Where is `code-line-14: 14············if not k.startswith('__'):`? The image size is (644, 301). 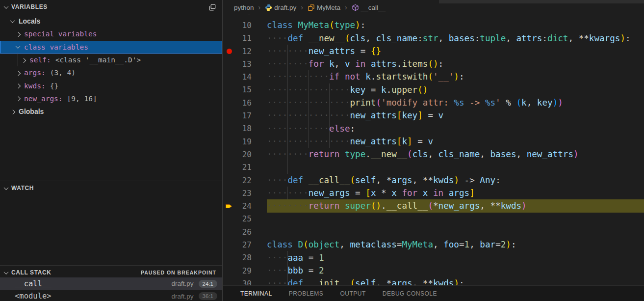 code-line-14: 14············if not k.startswith('__'): is located at coordinates (434, 77).